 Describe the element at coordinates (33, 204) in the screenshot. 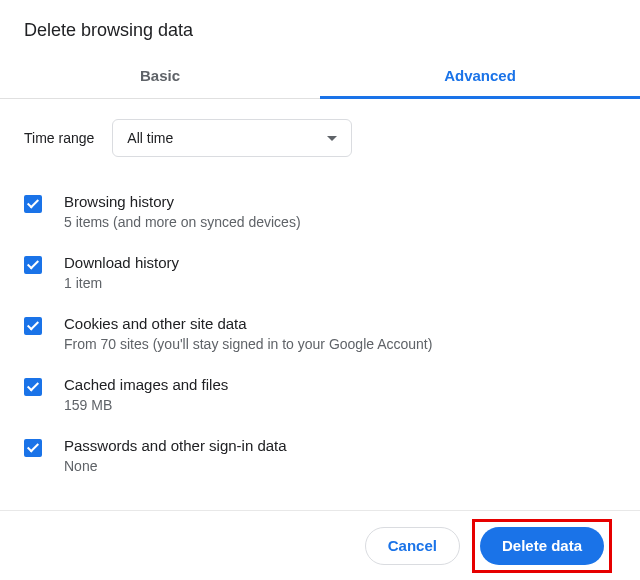

I see `checkbox-browsing-history` at that location.